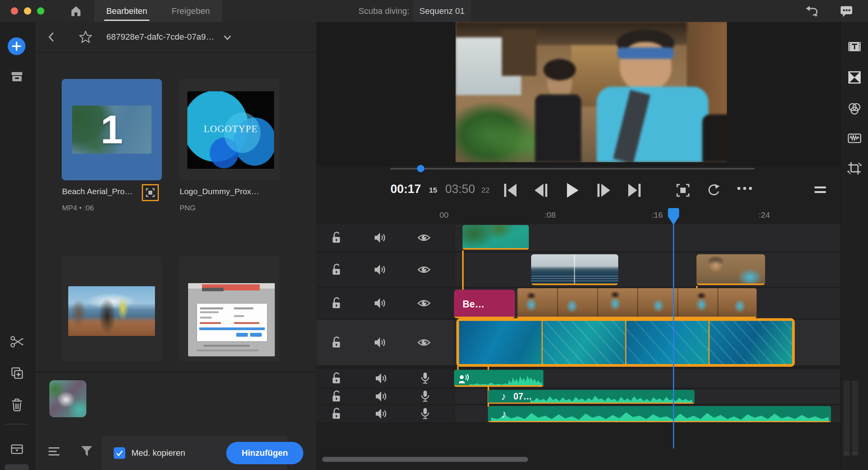 The height and width of the screenshot is (470, 868). I want to click on filter-button, so click(87, 451).